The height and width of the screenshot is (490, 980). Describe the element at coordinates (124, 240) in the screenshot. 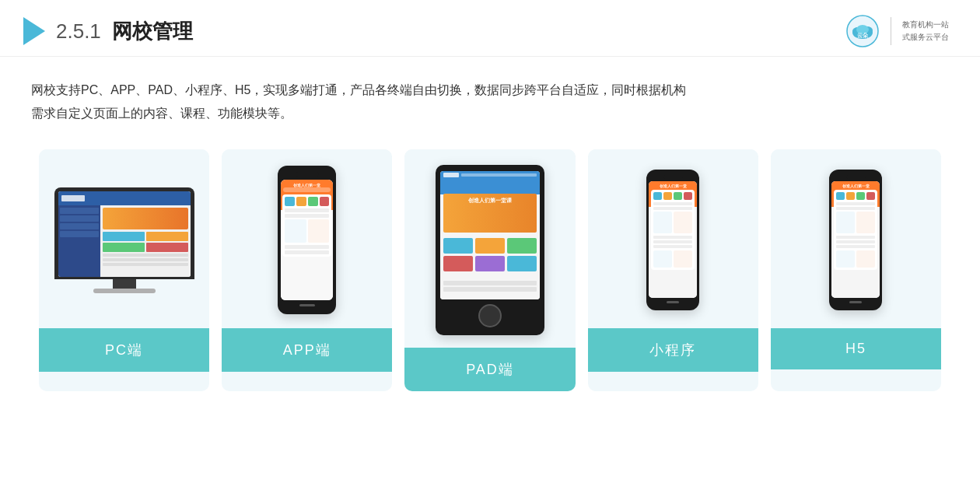

I see `pc-mockup` at that location.